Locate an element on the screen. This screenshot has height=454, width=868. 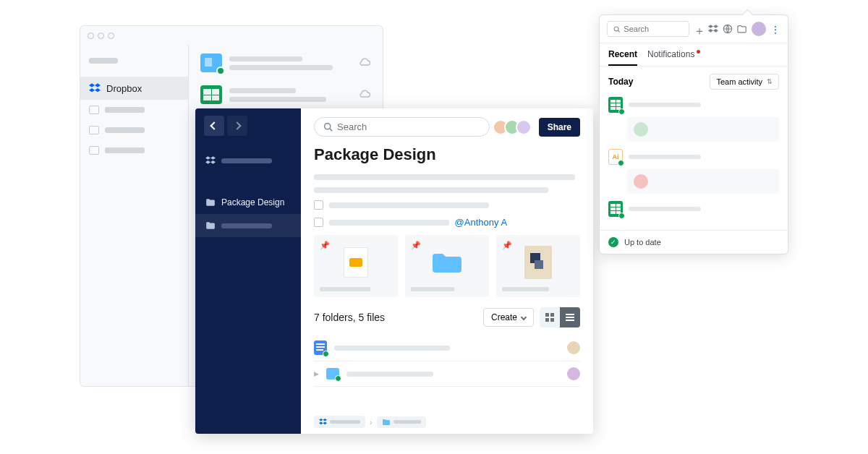
paper-sidebar: Package Design is located at coordinates (248, 271).